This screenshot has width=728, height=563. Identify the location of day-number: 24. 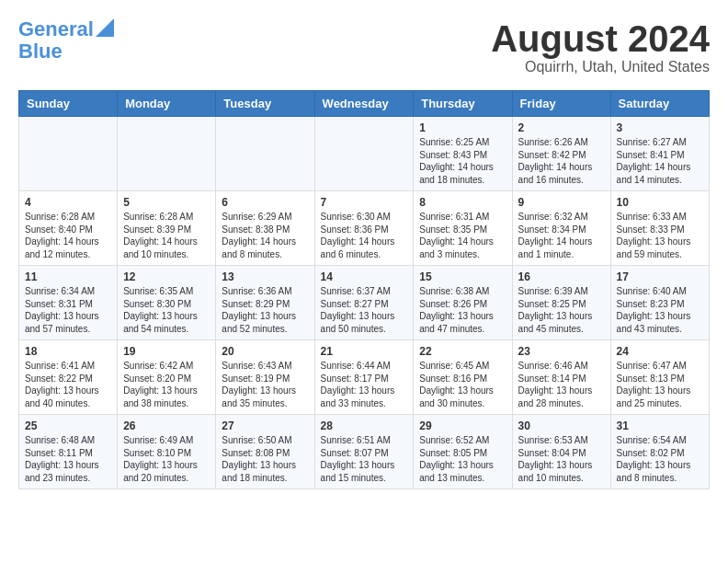
(660, 351).